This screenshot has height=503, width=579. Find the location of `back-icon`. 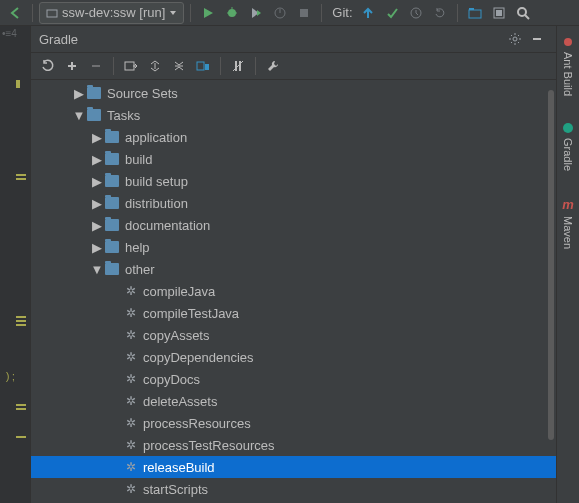

back-icon is located at coordinates (15, 13).